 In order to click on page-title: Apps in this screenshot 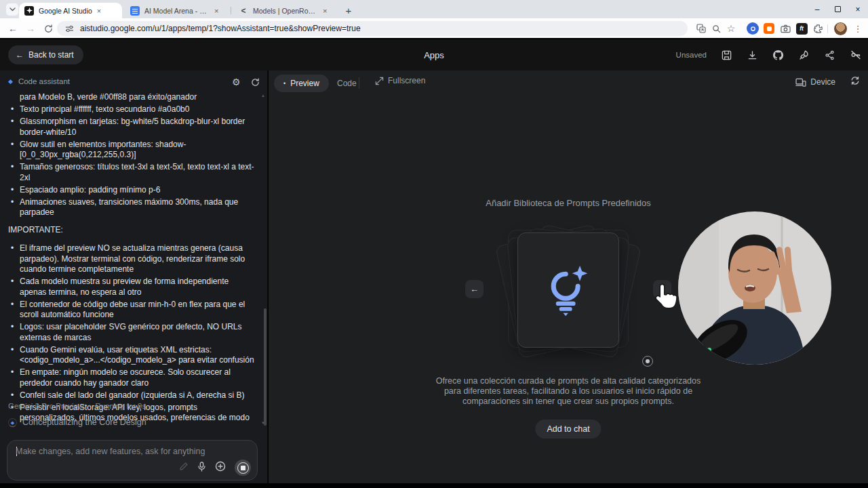, I will do `click(434, 56)`.